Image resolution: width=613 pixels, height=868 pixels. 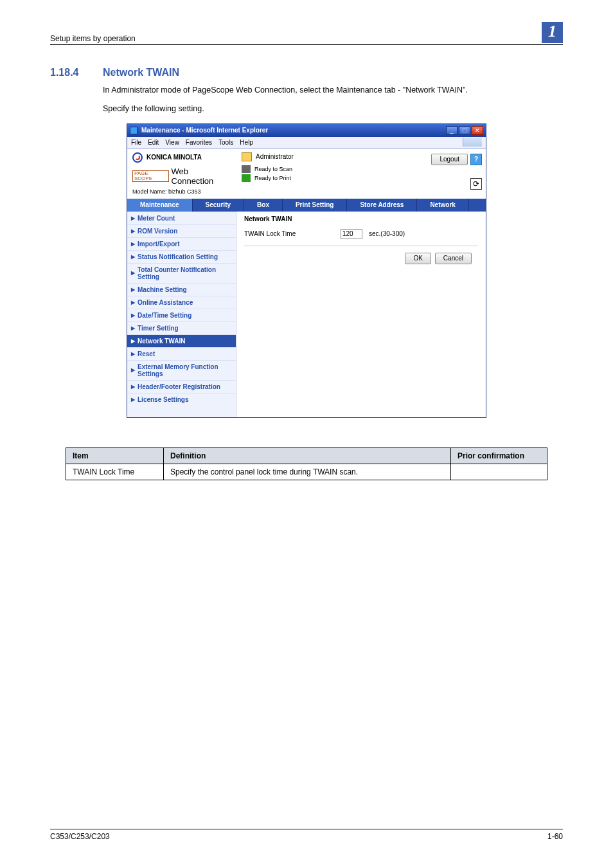 What do you see at coordinates (361, 234) in the screenshot?
I see `twain-lock-time-row: TWAIN Lock Time sec.(30-300)` at bounding box center [361, 234].